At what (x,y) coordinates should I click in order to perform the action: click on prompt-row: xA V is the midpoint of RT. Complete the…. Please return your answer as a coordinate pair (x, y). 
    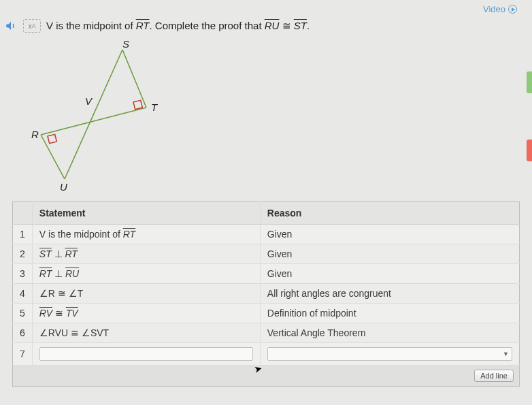
    Looking at the image, I should click on (266, 16).